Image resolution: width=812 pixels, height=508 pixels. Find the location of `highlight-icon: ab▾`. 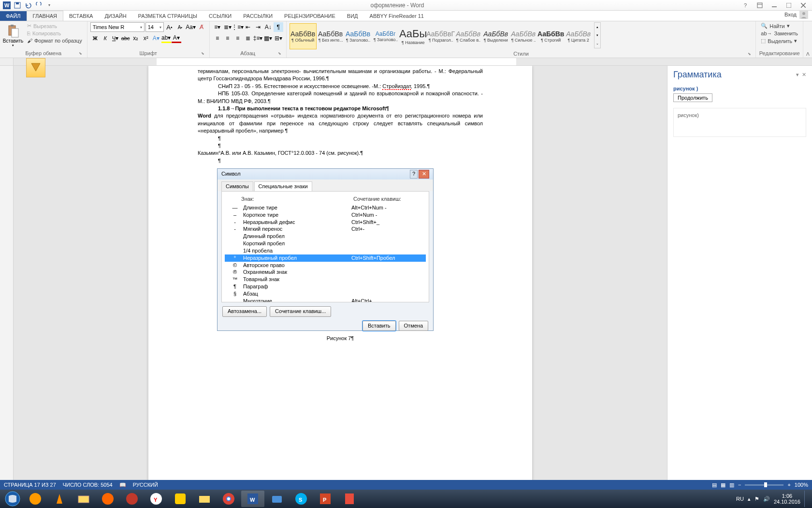

highlight-icon: ab▾ is located at coordinates (166, 38).